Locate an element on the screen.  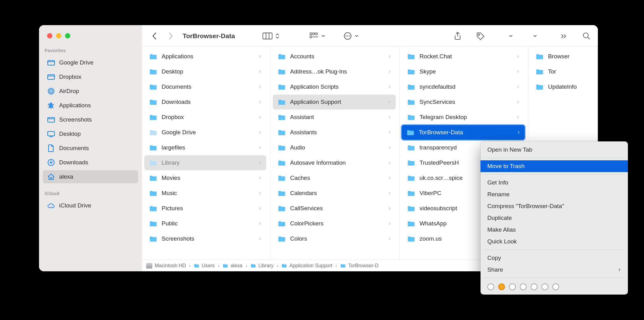
menu-item: Quick Look is located at coordinates (554, 242).